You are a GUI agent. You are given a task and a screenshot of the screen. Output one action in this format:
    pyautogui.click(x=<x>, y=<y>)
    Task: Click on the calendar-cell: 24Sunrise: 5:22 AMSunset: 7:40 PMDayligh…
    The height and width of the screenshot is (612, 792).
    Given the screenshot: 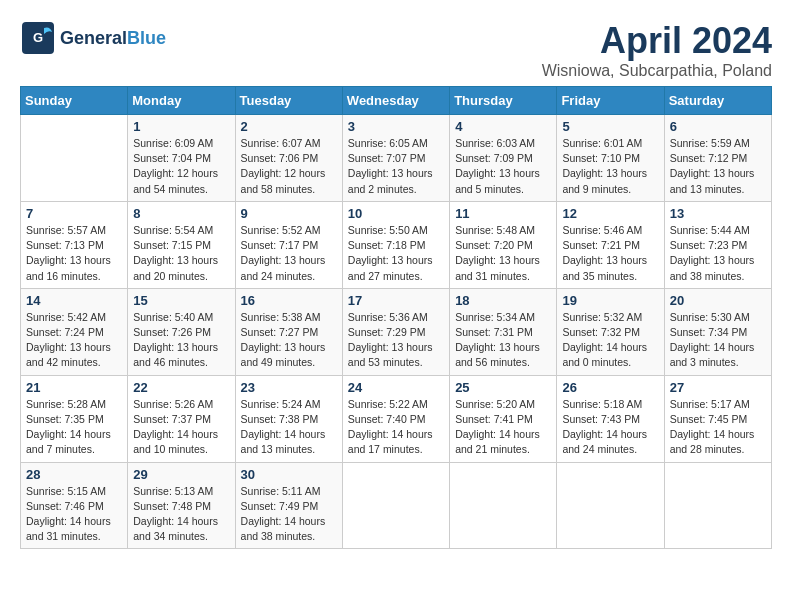 What is the action you would take?
    pyautogui.click(x=396, y=418)
    